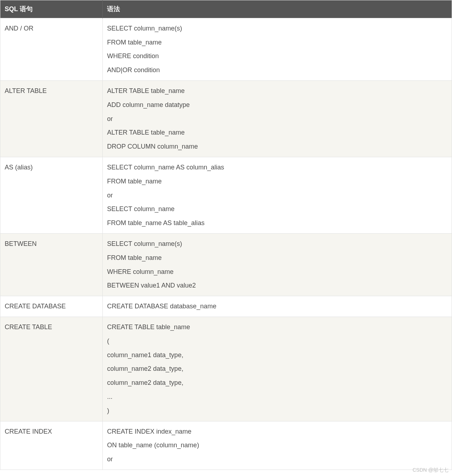  Describe the element at coordinates (52, 265) in the screenshot. I see `statement-cell: BETWEEN` at that location.